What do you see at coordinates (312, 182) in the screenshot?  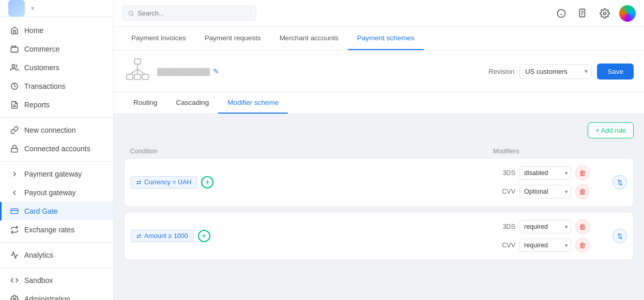 I see `rule-1-condition: ⇄ Currency = UAH +` at bounding box center [312, 182].